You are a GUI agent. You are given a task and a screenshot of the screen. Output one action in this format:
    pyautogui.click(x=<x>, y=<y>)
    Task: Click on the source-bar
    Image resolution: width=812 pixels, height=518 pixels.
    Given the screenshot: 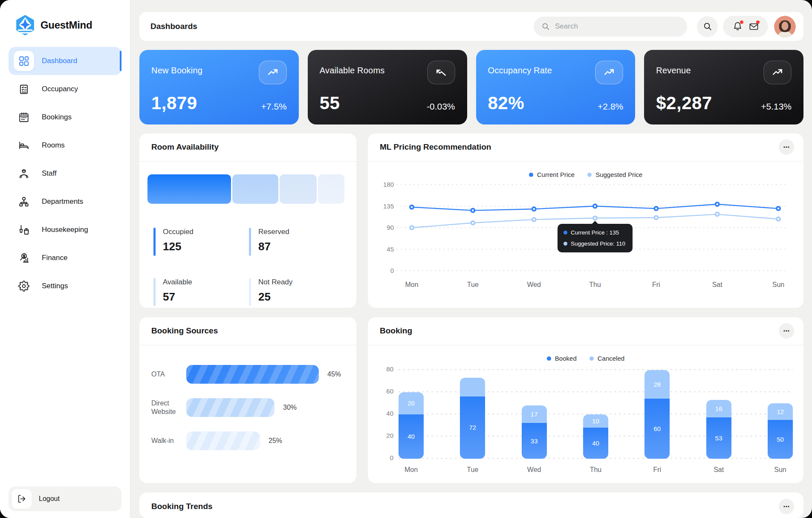 What is the action you would take?
    pyautogui.click(x=223, y=441)
    